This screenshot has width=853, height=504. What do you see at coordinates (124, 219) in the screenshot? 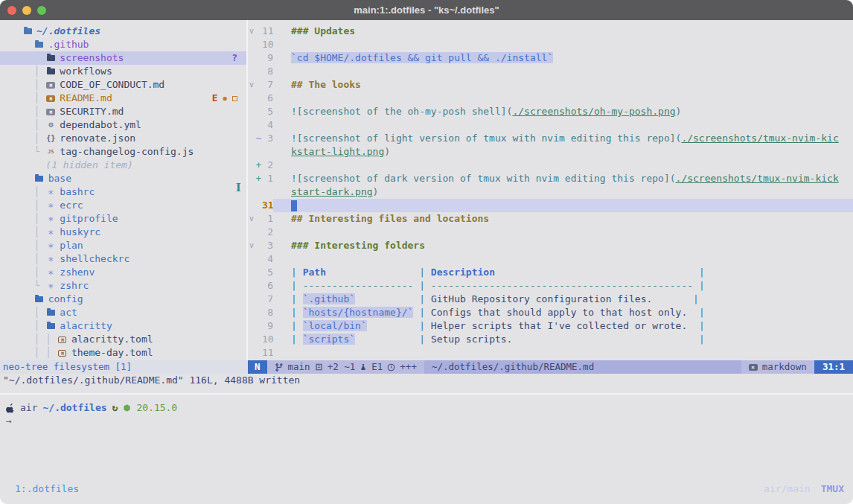
I see `tree-item-gitprofile: │ *gitprofile` at bounding box center [124, 219].